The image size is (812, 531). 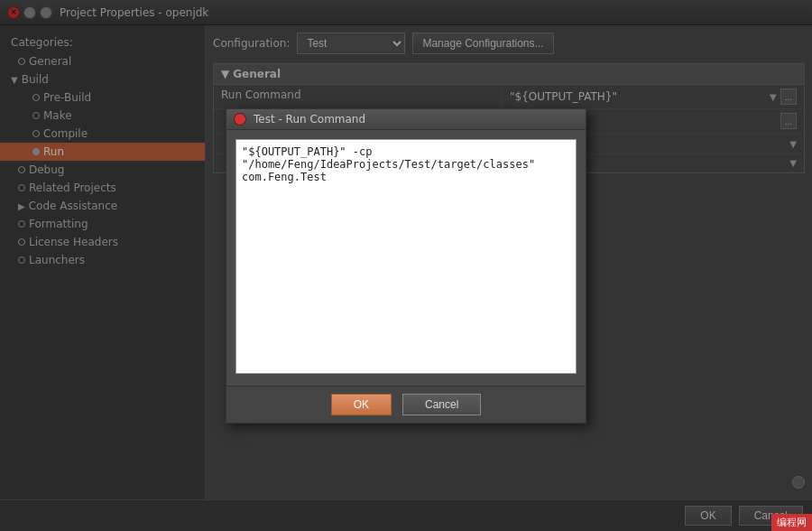 What do you see at coordinates (406, 405) in the screenshot?
I see `modal-footer: OK Cancel` at bounding box center [406, 405].